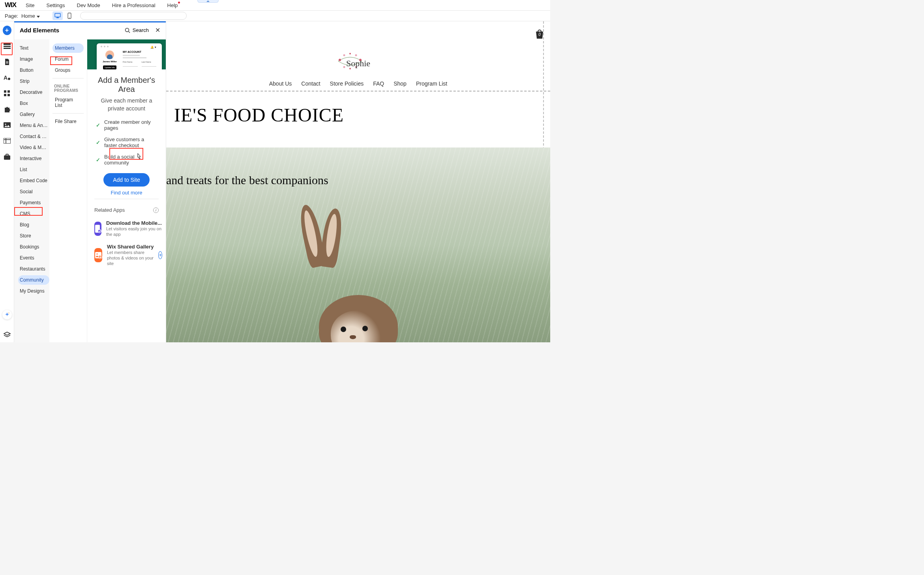  I want to click on feature-text: Give customers a faster checkout, so click(131, 142).